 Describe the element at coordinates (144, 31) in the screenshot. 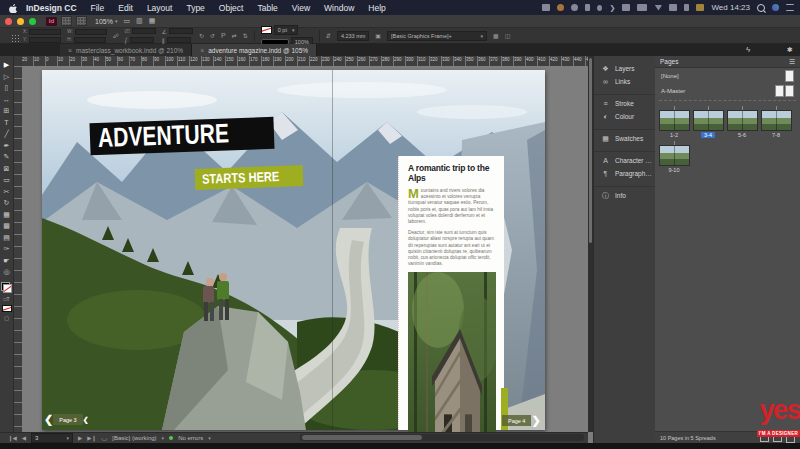

I see `scale-x-field` at that location.